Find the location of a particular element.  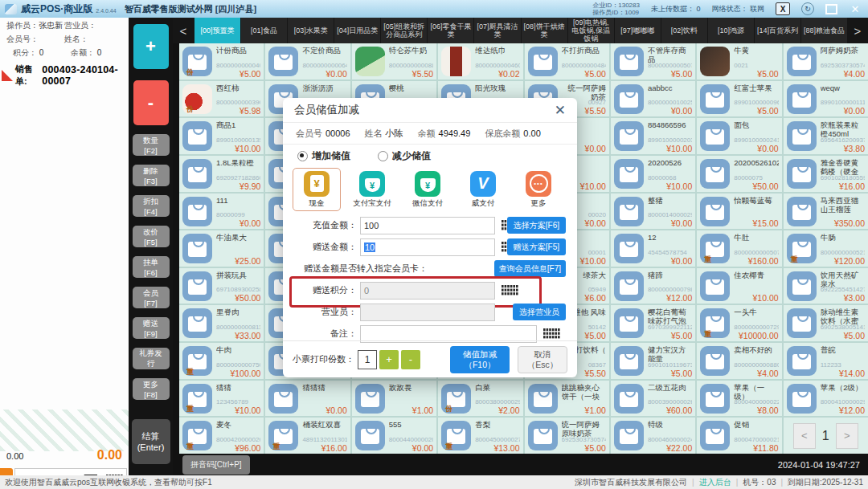

product-card: 统一阿萨姆原味奶茶6925303730574¥5.00 is located at coordinates (567, 435).